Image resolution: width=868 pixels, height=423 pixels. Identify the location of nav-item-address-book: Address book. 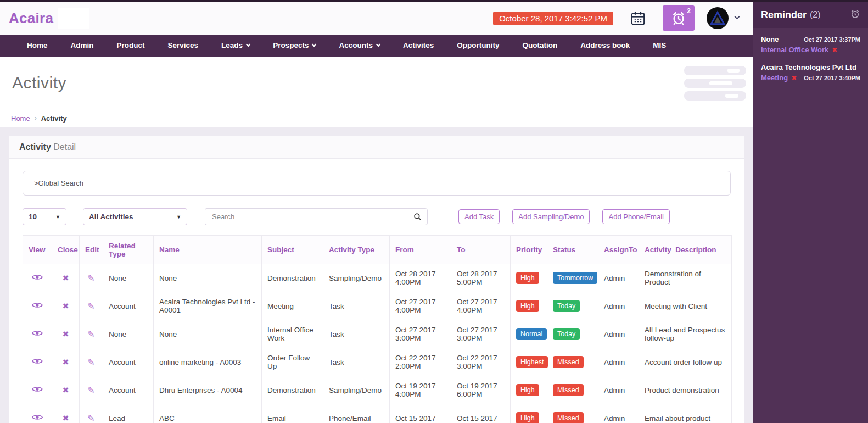
(605, 46).